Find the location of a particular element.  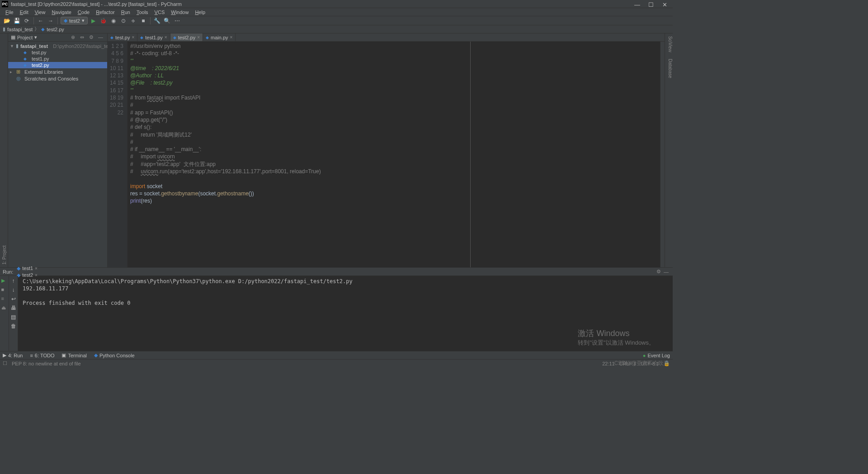

menu-run: Run is located at coordinates (126, 12).